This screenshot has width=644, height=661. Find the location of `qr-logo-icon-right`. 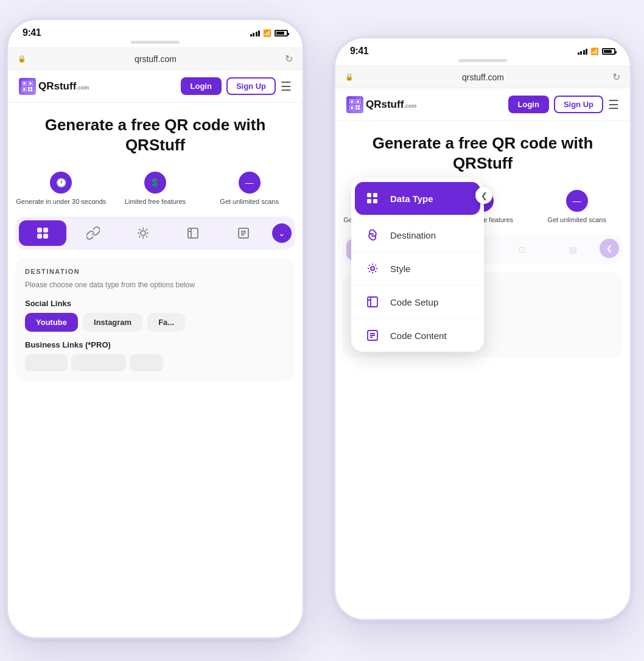

qr-logo-icon-right is located at coordinates (355, 105).